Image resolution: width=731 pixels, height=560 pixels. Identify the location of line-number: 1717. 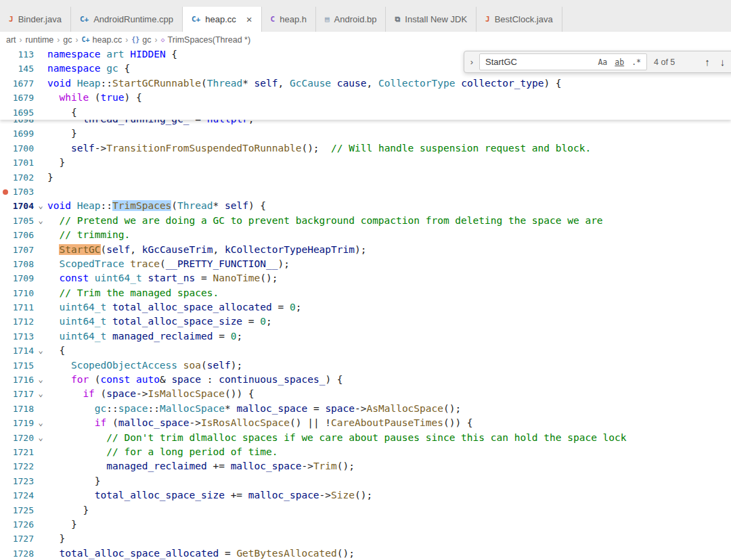
(22, 394).